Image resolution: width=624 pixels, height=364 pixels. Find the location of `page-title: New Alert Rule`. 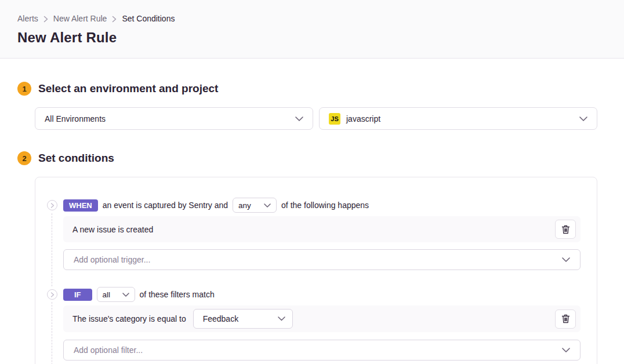

page-title: New Alert Rule is located at coordinates (312, 38).